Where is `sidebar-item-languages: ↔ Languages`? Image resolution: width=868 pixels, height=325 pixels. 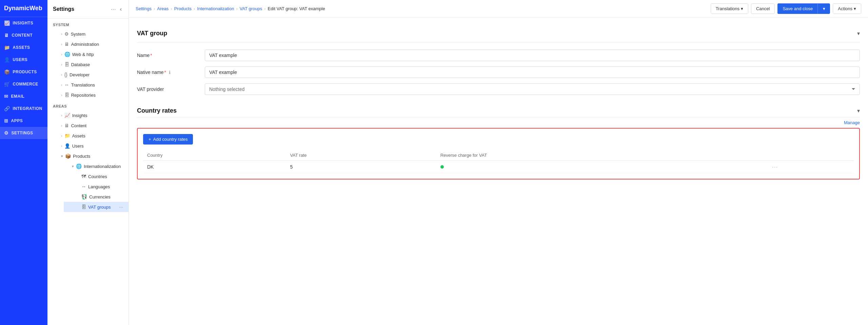 sidebar-item-languages: ↔ Languages is located at coordinates (96, 187).